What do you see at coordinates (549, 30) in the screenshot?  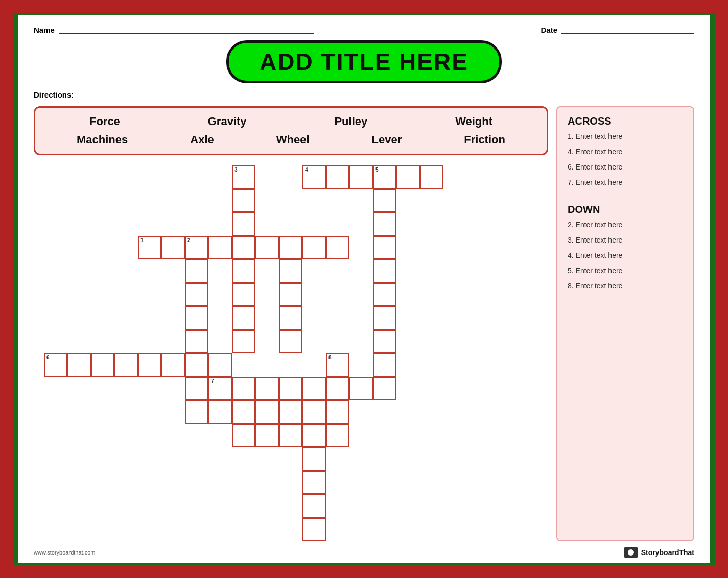 I see `date-label: Date` at bounding box center [549, 30].